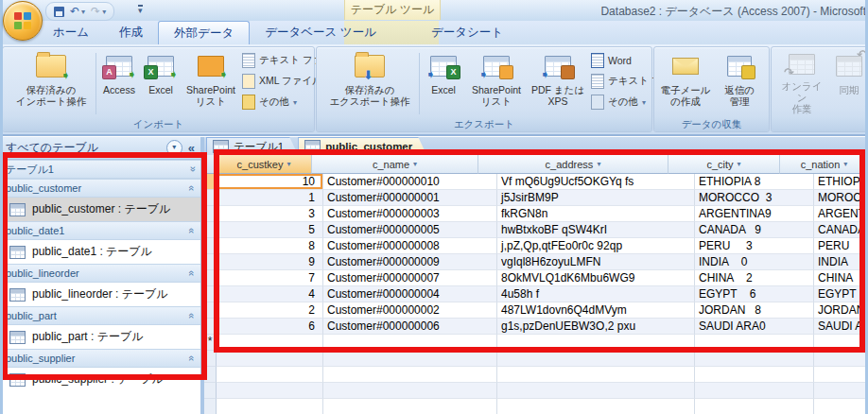 The height and width of the screenshot is (414, 868). I want to click on cell-c_custkey: 4, so click(270, 295).